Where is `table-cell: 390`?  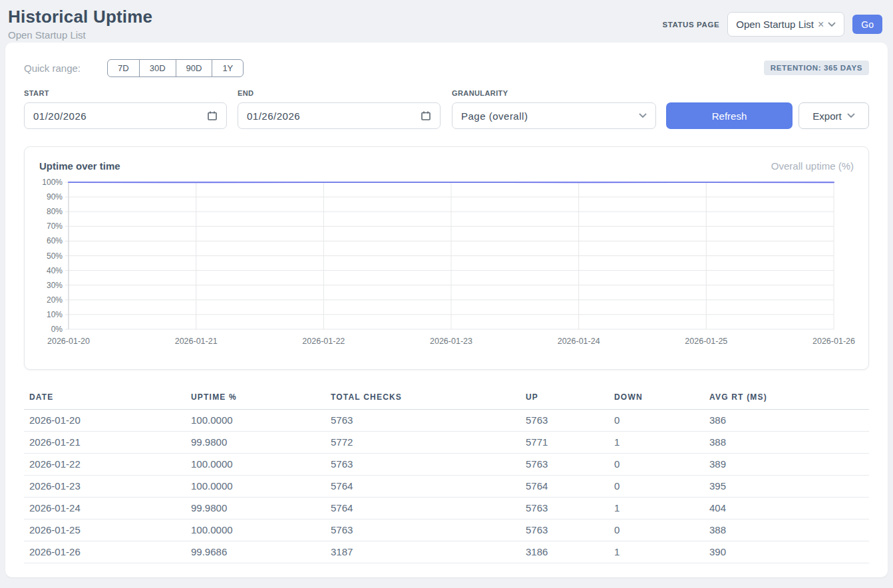
table-cell: 390 is located at coordinates (787, 552).